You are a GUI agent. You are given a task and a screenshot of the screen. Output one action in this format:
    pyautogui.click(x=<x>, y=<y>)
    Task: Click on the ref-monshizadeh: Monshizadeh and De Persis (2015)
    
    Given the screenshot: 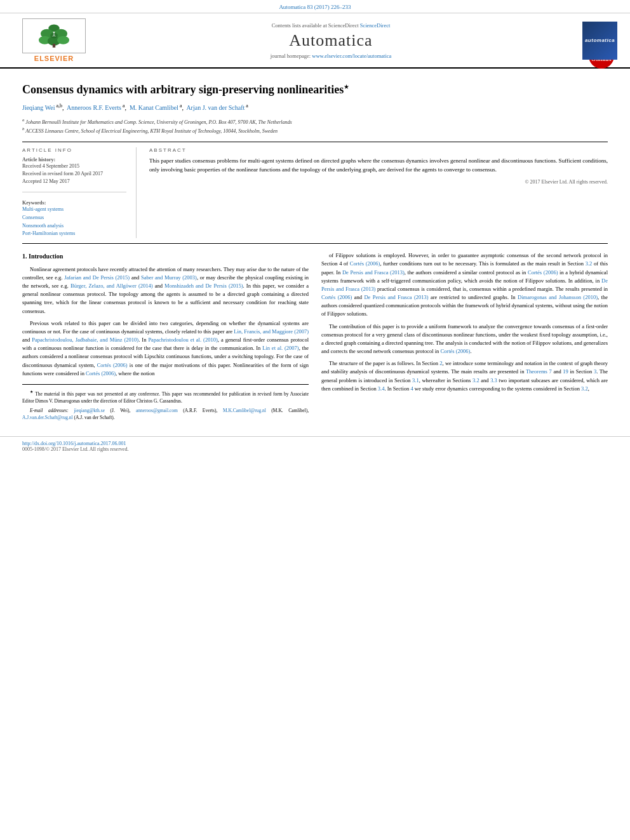 What is the action you would take?
    pyautogui.click(x=203, y=286)
    